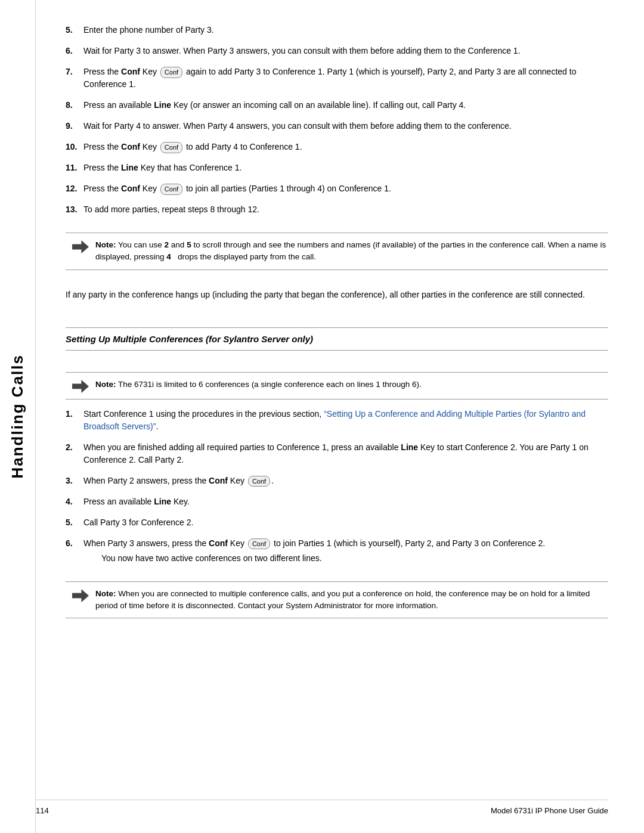 The width and height of the screenshot is (644, 833). Describe the element at coordinates (75, 481) in the screenshot. I see `step-number: 3.` at that location.